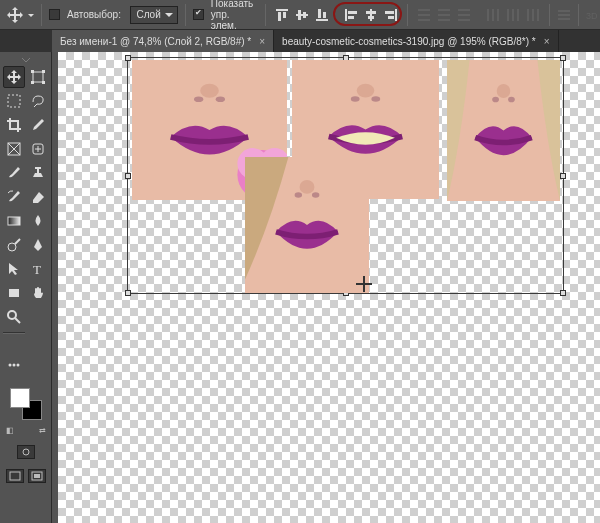  What do you see at coordinates (302, 15) in the screenshot?
I see `align-edges-vertical-group` at bounding box center [302, 15].